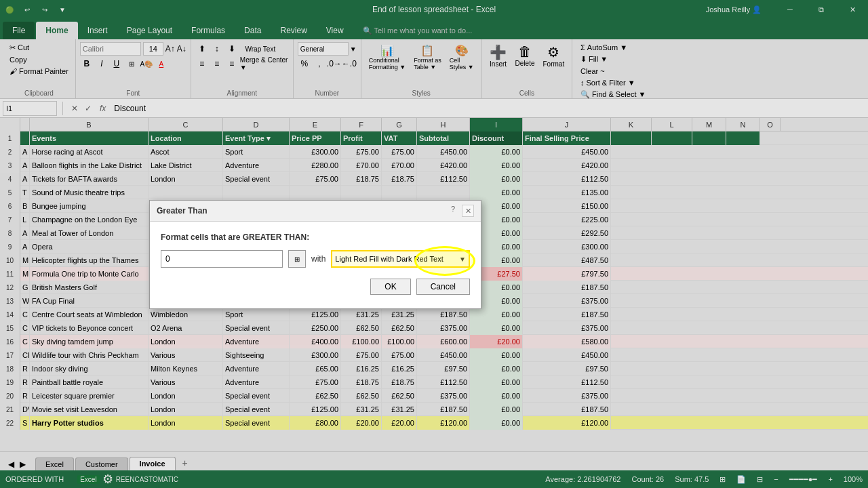  What do you see at coordinates (453, 211) in the screenshot?
I see `modal-help-icon: ?` at bounding box center [453, 211].